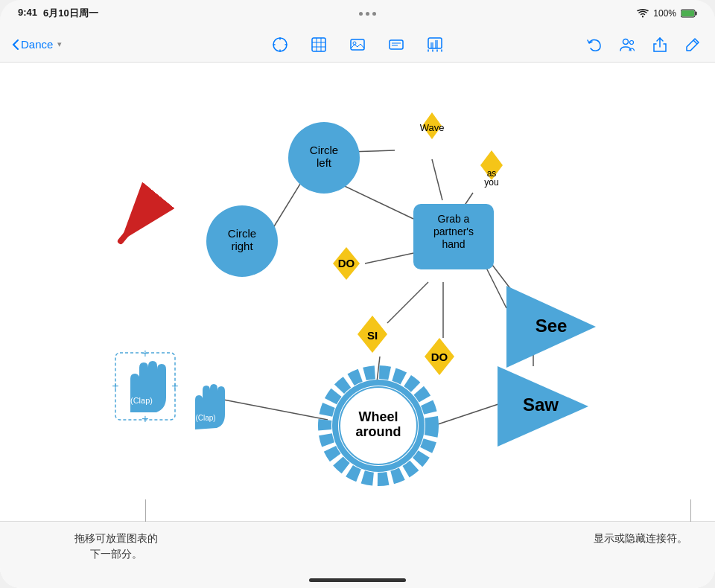  Describe the element at coordinates (280, 45) in the screenshot. I see `outline-button` at that location.